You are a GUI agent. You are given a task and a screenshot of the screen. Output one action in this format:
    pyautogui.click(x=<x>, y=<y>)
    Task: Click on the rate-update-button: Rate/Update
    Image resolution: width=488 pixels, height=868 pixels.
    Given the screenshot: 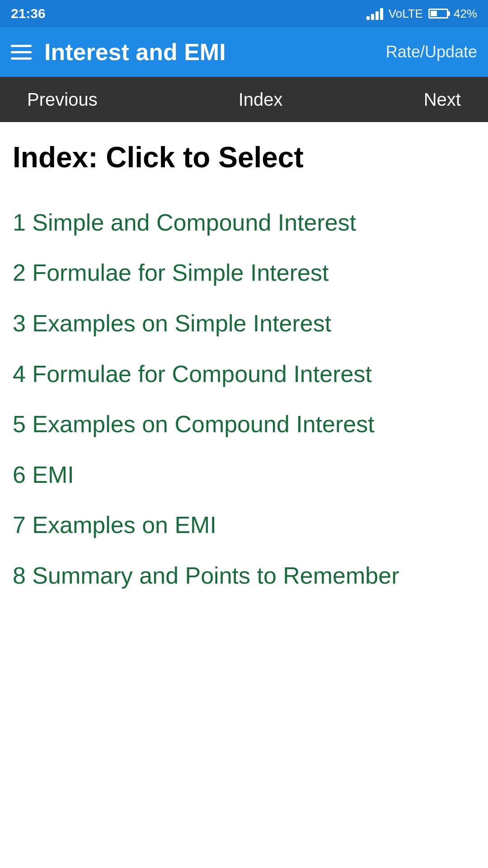 What is the action you would take?
    pyautogui.click(x=432, y=52)
    